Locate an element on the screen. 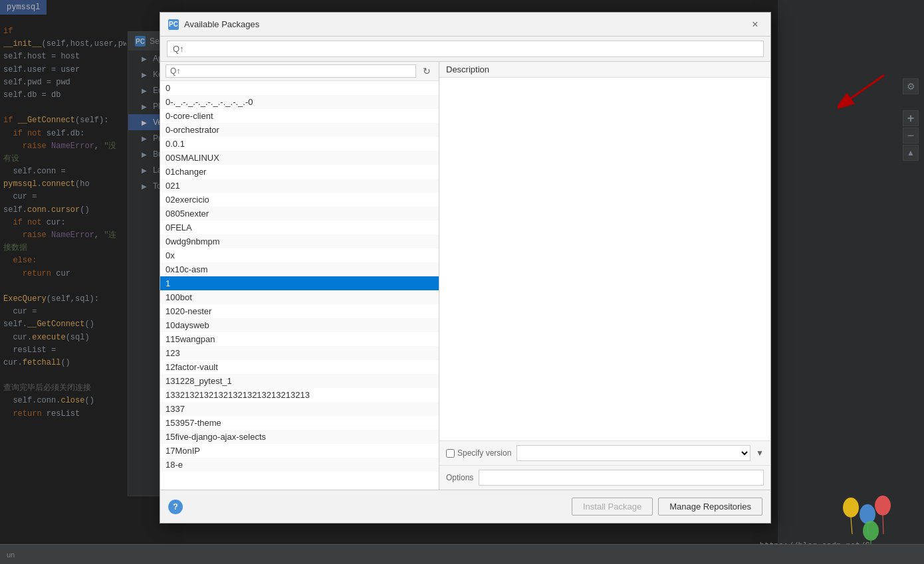 The width and height of the screenshot is (924, 564). dialog-search-bar: Q↑ is located at coordinates (465, 49).